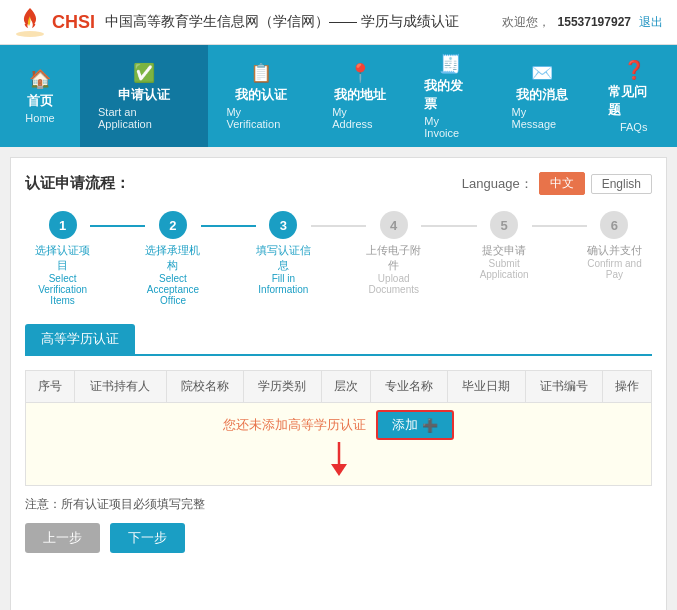 The image size is (677, 610). I want to click on step-4-en: Upload Documents, so click(394, 284).